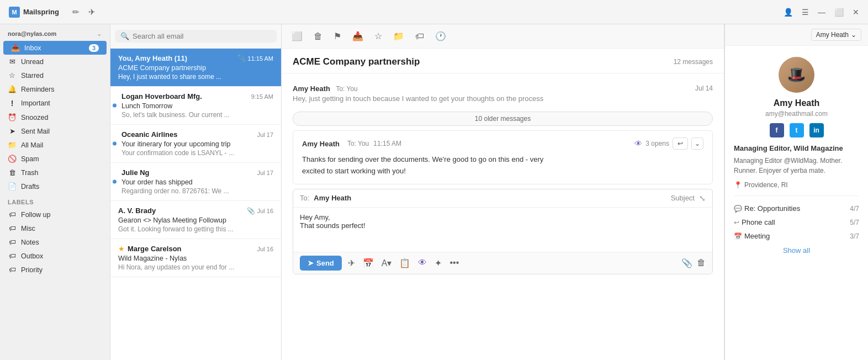  I want to click on close-button: ✕, so click(856, 12).